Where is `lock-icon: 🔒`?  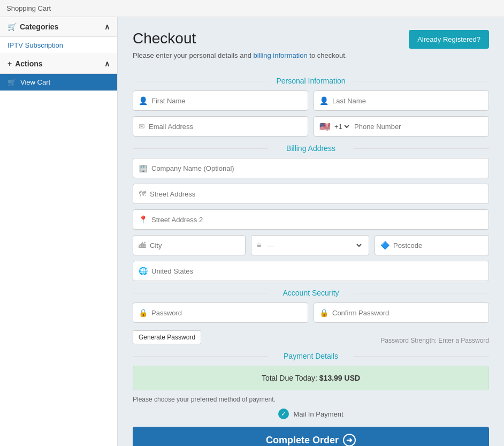 lock-icon: 🔒 is located at coordinates (143, 313).